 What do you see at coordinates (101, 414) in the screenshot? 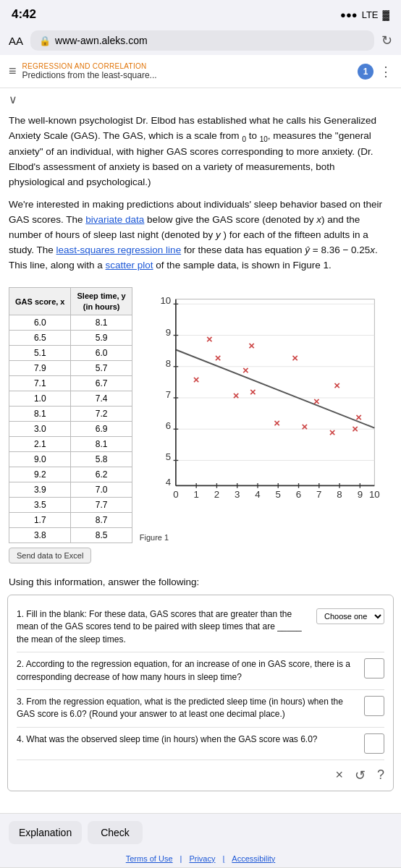
I see `table-cell: 7.2` at bounding box center [101, 414].